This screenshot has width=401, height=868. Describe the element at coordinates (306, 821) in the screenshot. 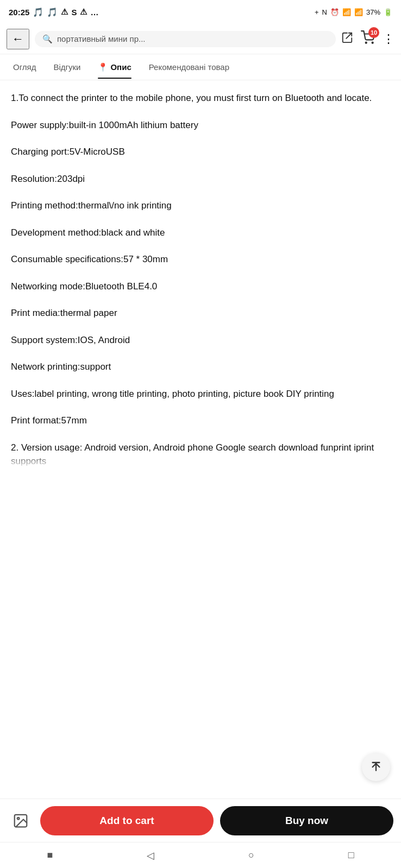

I see `buy-now-button: Buy now` at that location.